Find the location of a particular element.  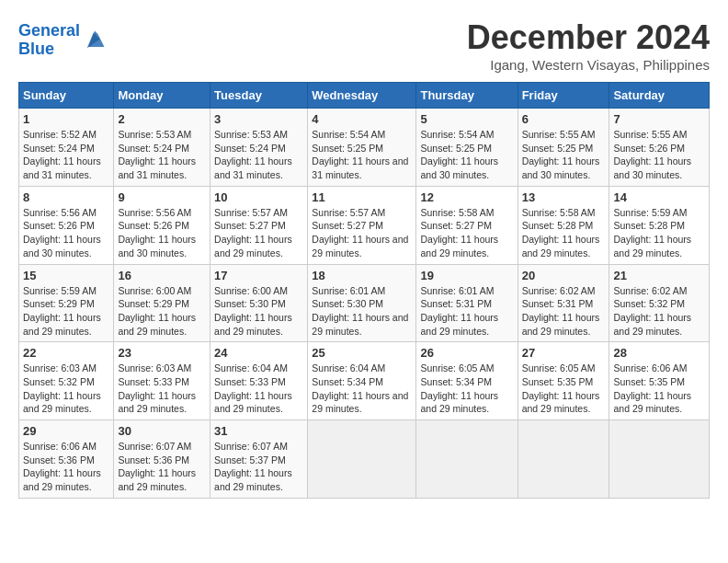

day-number: 28 is located at coordinates (659, 353).